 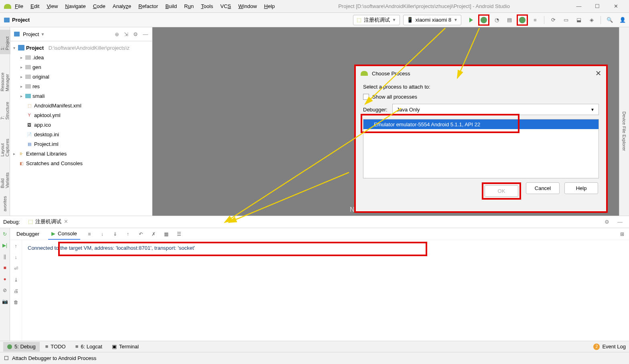 What do you see at coordinates (248, 6) in the screenshot?
I see `menu-window: Window` at bounding box center [248, 6].